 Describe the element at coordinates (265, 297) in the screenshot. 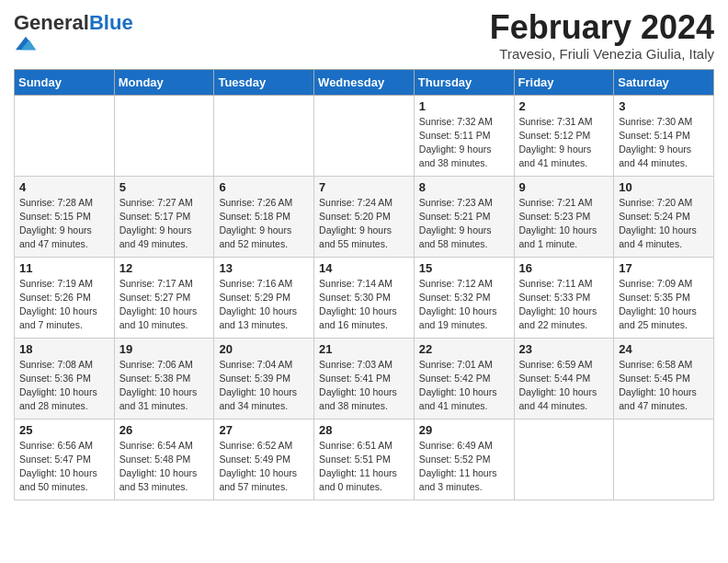

I see `calendar-cell: 13Sunrise: 7:16 AM Sunset: 5:29 PM Dayli…` at that location.